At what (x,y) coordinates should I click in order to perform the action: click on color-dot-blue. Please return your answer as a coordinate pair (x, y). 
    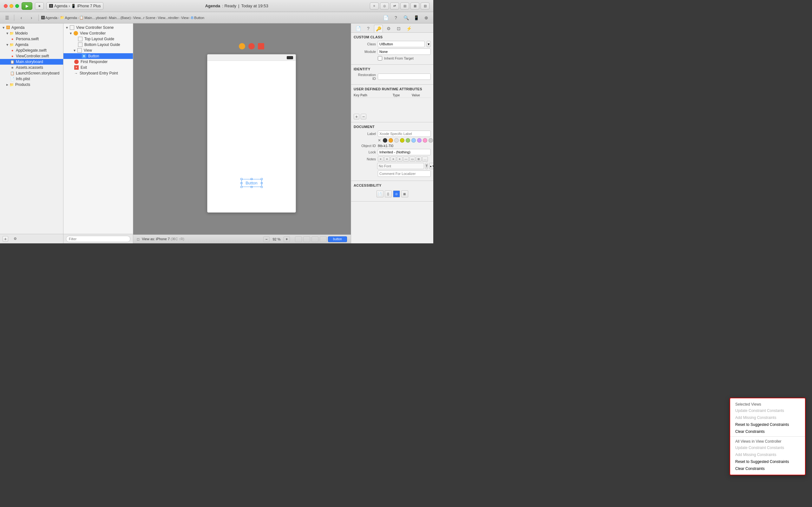
    Looking at the image, I should click on (413, 140).